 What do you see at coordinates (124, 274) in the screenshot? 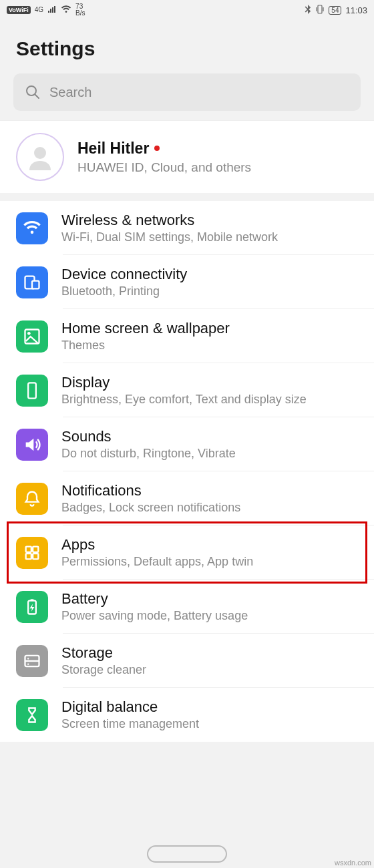
I see `row-title: Device connectivity` at bounding box center [124, 274].